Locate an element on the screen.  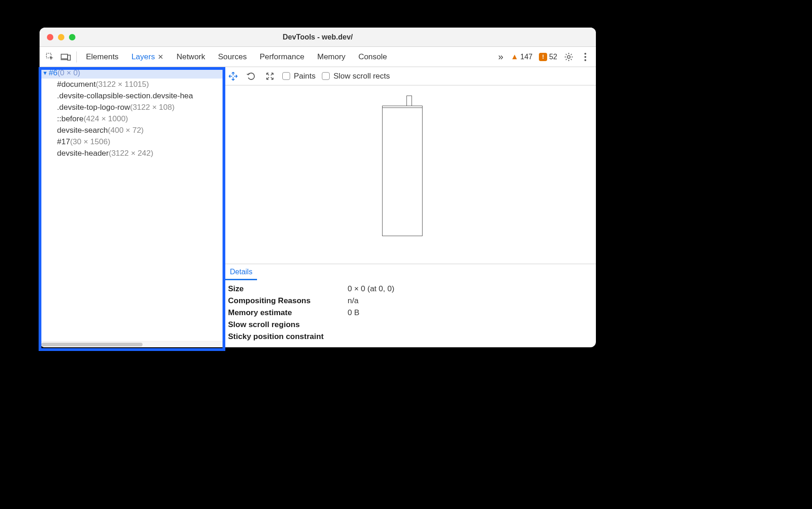
details-row-compositing: Compositing Reasons n/a is located at coordinates (410, 301).